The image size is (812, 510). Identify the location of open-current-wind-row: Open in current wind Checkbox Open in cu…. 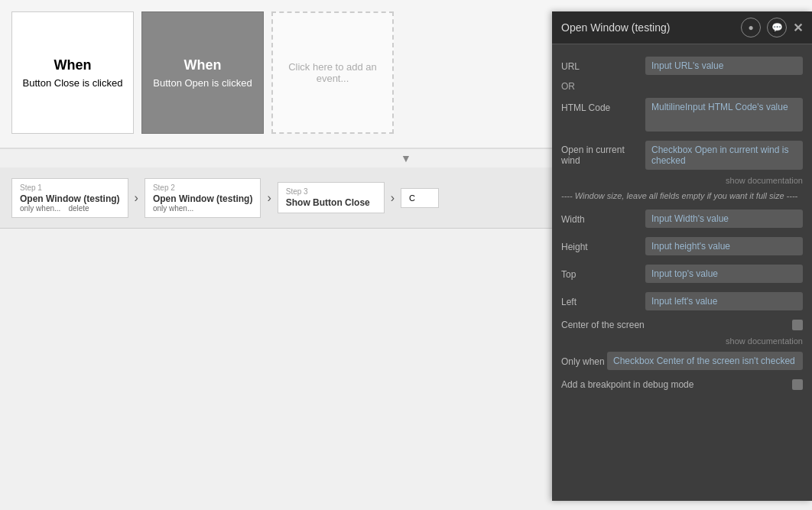
(682, 155).